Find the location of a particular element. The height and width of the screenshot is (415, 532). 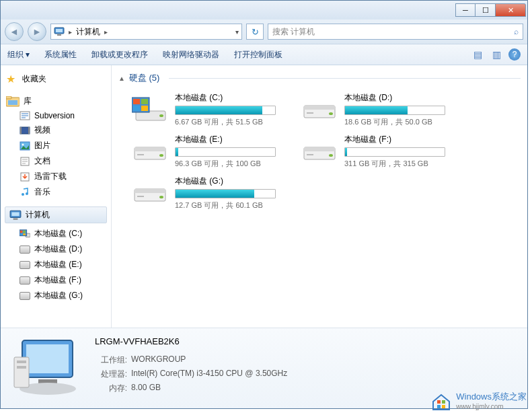

sidebar-item-download: 迅雷下载 is located at coordinates (63, 176).